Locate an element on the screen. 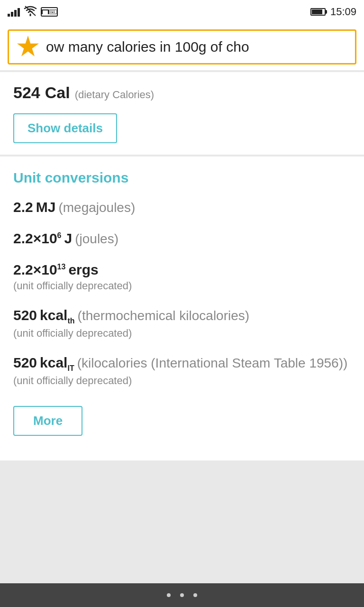 The image size is (364, 607). result-card: 524 Cal (dietary Calories) Show details is located at coordinates (182, 113).